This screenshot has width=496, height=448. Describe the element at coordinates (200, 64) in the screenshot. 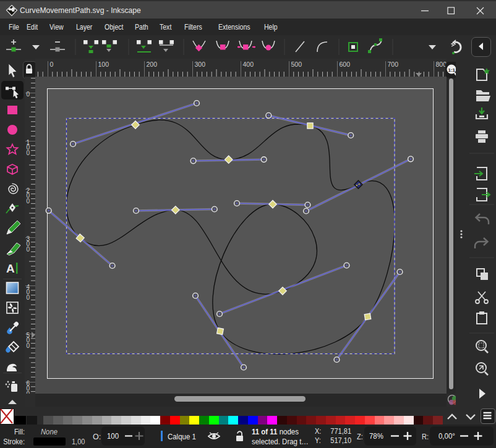

I see `svg-text: 300` at that location.